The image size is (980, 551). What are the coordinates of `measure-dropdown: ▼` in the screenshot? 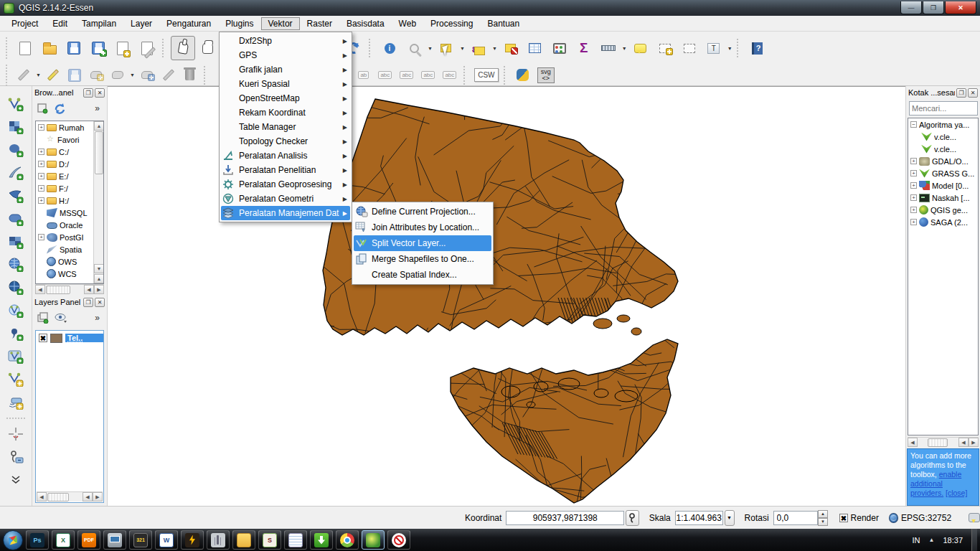 It's located at (624, 49).